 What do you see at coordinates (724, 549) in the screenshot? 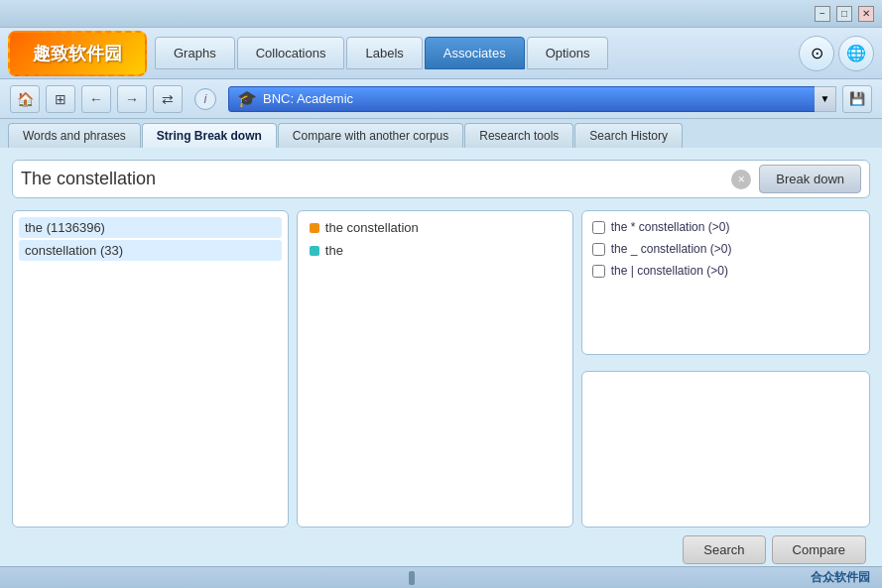
I see `search-button: Search` at bounding box center [724, 549].